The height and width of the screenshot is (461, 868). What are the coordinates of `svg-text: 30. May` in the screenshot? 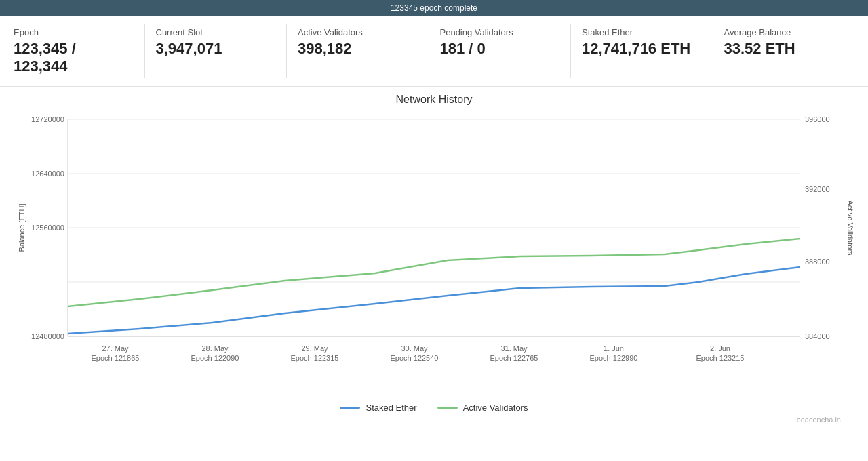 It's located at (414, 348).